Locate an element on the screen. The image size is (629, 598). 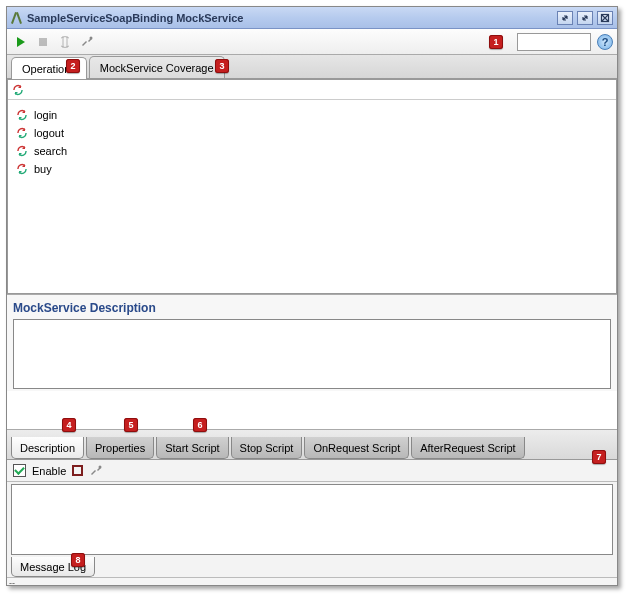
annotation-marker-8: 8 is located at coordinates (78, 560).